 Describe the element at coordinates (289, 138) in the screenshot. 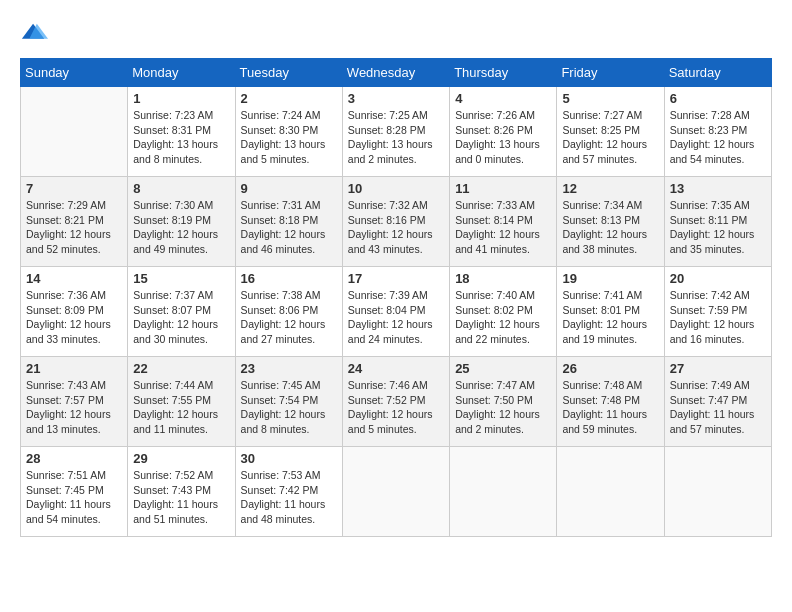

I see `day-info: Sunrise: 7:24 AM Sunset: 8:30 PM Dayligh…` at that location.